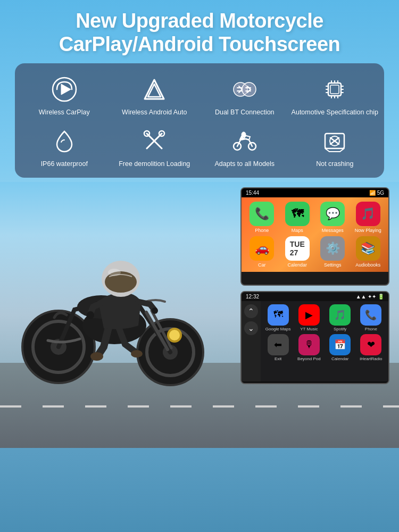 This screenshot has width=399, height=532. I want to click on aa-mic-icon: 🎤, so click(380, 384).